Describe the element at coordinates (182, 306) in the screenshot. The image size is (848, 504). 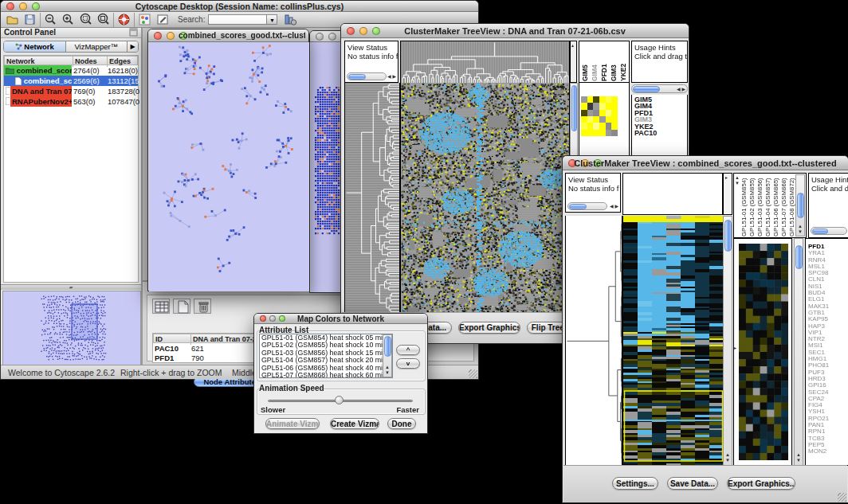
I see `new-attribute-icon` at that location.